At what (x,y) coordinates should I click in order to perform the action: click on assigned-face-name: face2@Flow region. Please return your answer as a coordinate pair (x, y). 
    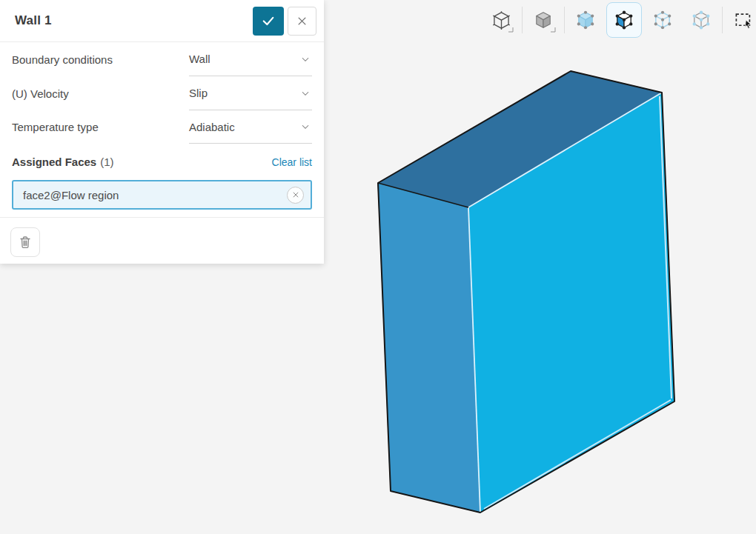
    Looking at the image, I should click on (155, 196).